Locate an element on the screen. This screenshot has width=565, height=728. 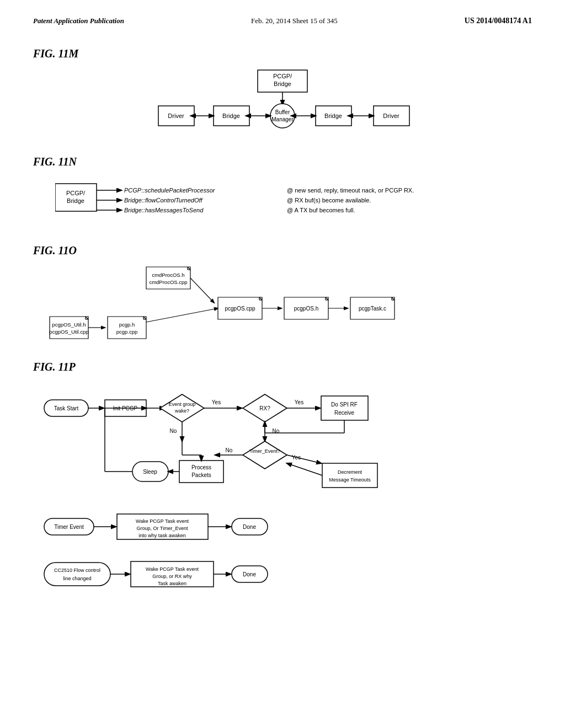
svg-text: pcgpOS.h is located at coordinates (306, 309).